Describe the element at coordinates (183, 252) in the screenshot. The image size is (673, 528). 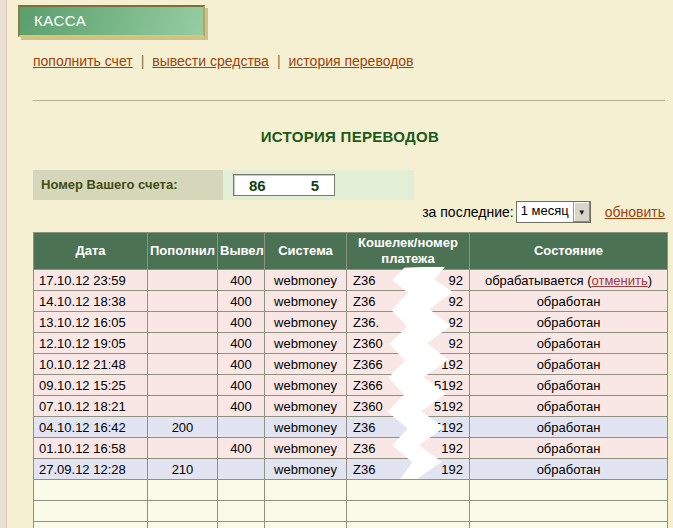
I see `header-deposit: Пополнил` at that location.